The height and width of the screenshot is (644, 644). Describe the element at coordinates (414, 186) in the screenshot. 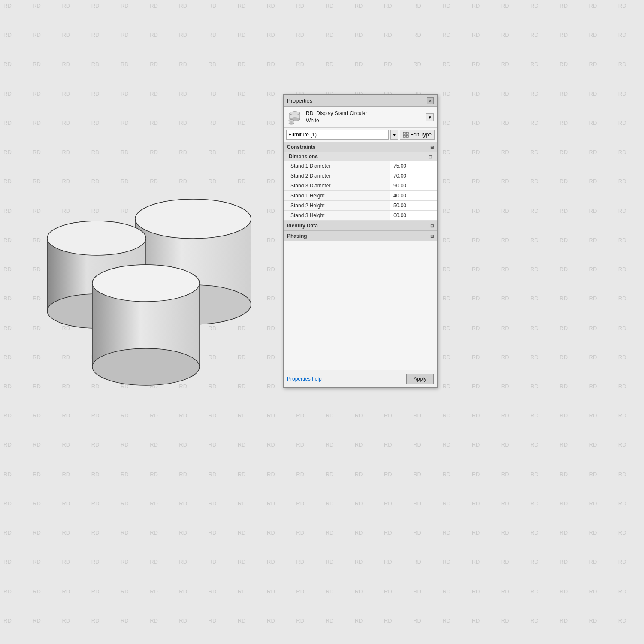

I see `property-value-stand3-diameter: 90.00` at that location.